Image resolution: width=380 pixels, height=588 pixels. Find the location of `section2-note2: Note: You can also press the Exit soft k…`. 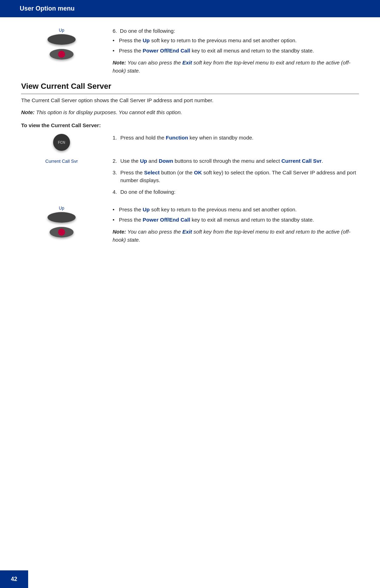

section2-note2: Note: You can also press the Exit soft k… is located at coordinates (236, 236).